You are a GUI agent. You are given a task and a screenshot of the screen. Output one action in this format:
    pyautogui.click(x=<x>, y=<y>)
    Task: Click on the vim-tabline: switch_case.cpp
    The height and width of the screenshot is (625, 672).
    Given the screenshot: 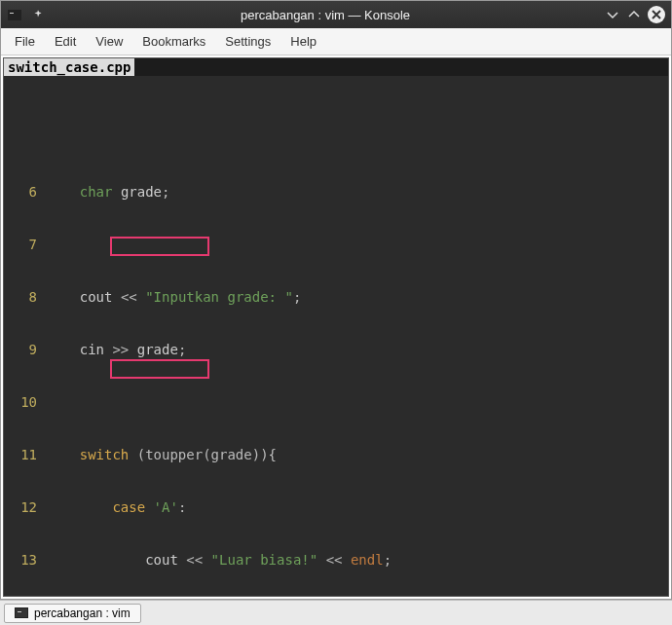 What is the action you would take?
    pyautogui.click(x=336, y=67)
    